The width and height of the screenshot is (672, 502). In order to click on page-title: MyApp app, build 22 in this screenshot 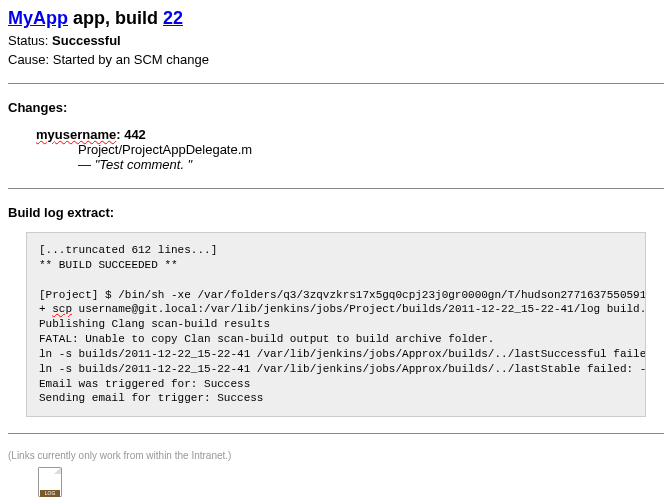, I will do `click(336, 18)`.